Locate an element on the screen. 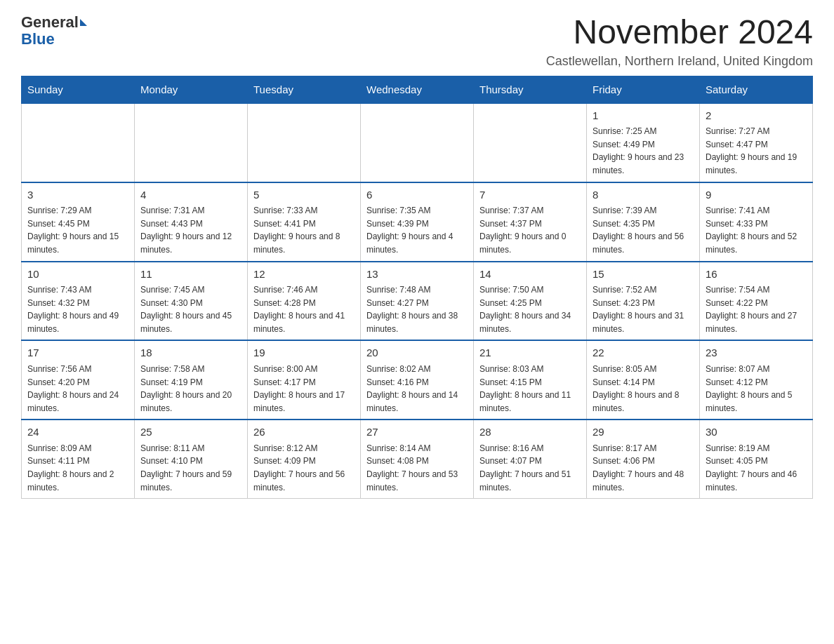 This screenshot has width=834, height=644. day-info: Sunrise: 7:35 AM Sunset: 4:39 PM Dayligh… is located at coordinates (417, 230).